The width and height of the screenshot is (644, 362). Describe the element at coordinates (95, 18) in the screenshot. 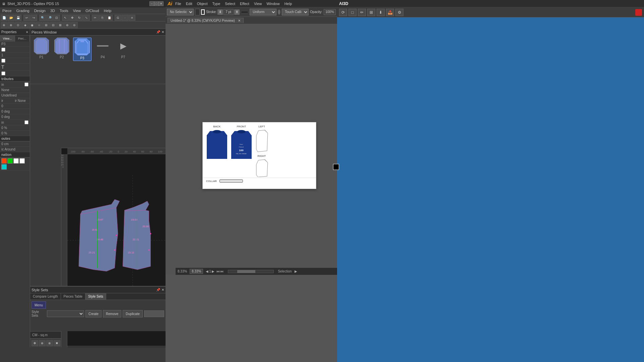

I see `tb-cut: ✂` at that location.